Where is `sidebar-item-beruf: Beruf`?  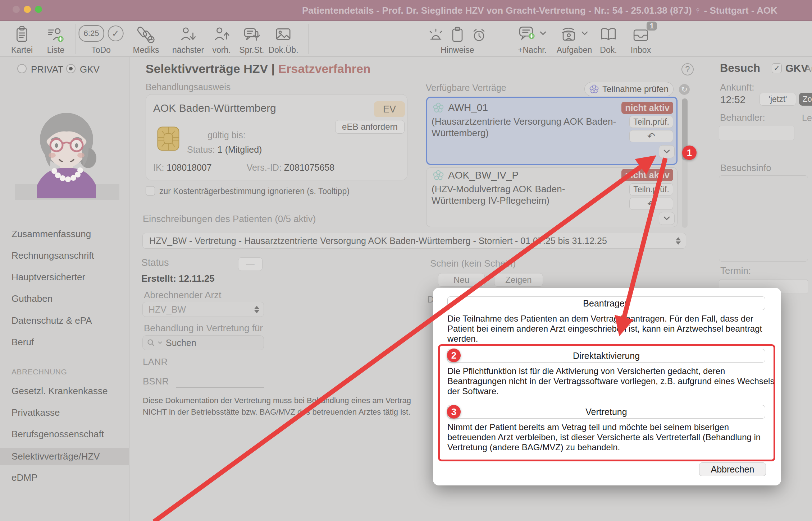
sidebar-item-beruf: Beruf is located at coordinates (23, 342).